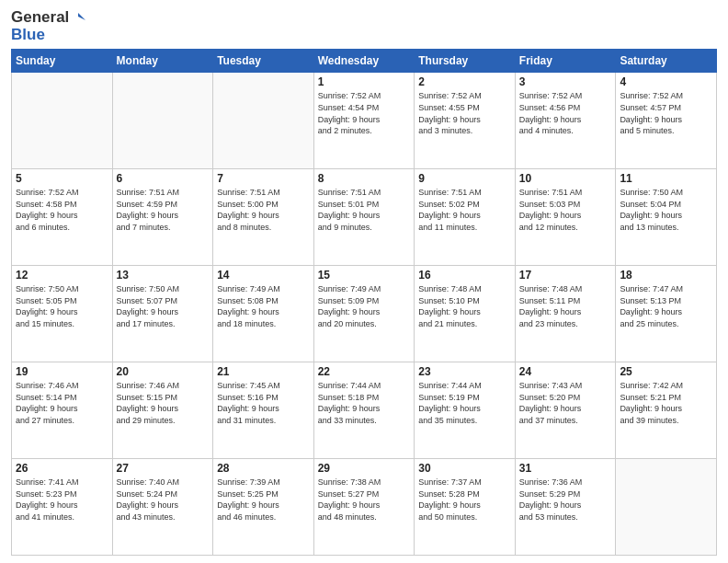 The height and width of the screenshot is (563, 728). I want to click on day-detail: Sunrise: 7:39 AM Sunset: 5:25 PM Dayligh…, so click(263, 500).